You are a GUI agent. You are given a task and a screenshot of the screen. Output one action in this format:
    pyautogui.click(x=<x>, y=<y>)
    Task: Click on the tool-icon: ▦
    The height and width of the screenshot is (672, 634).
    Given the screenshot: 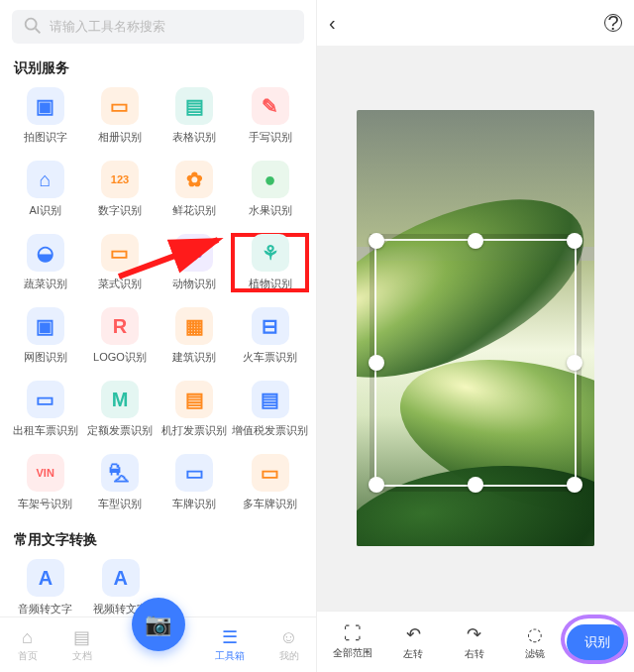 What is the action you would take?
    pyautogui.click(x=194, y=326)
    